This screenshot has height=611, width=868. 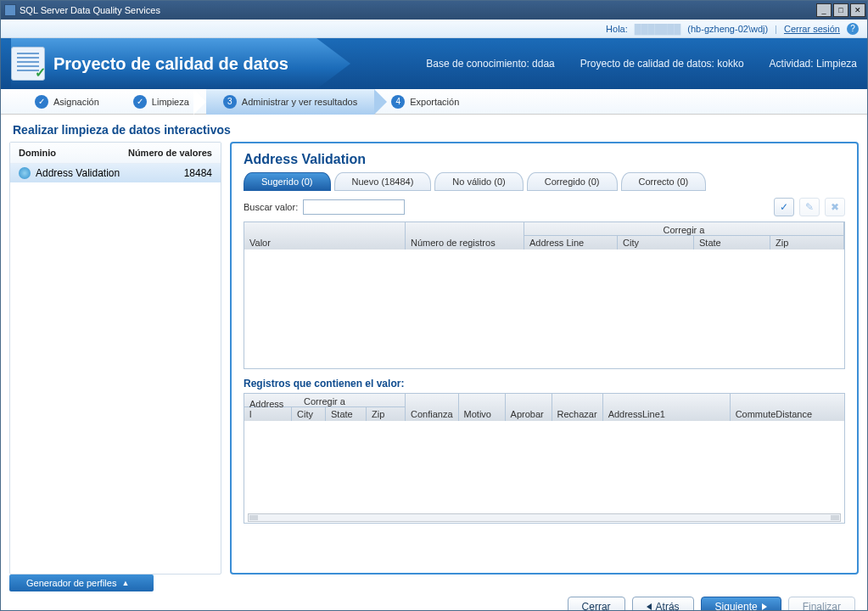 I want to click on col-confianza: Confianza, so click(x=432, y=414).